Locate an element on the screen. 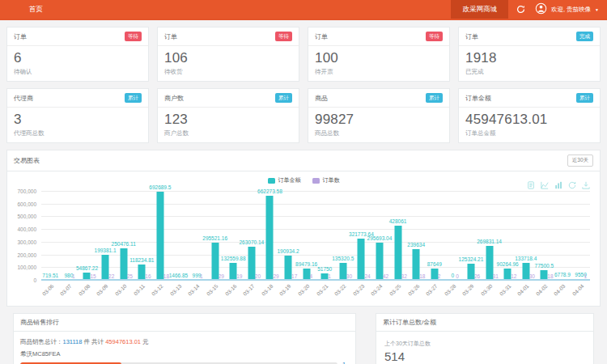 This screenshot has height=364, width=607. range-30d-button: 近30天 is located at coordinates (580, 160).